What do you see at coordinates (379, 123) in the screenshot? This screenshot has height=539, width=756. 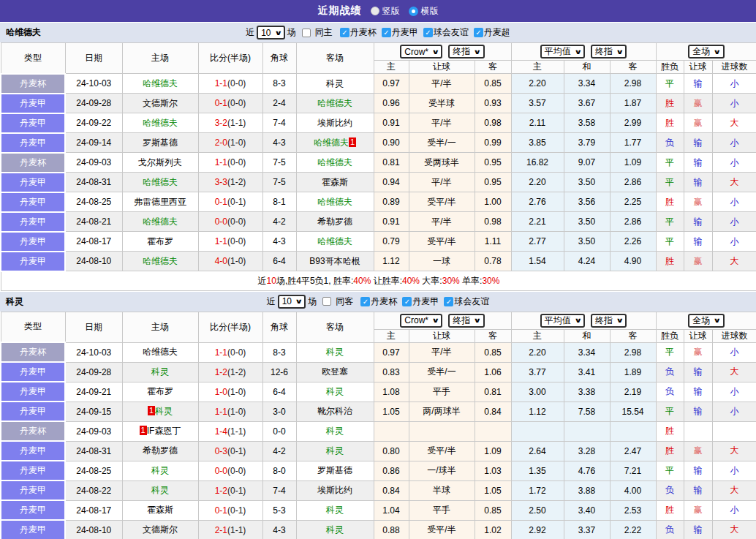 I see `match-row: 丹麦甲24-09-22哈维德夫3-2(1-1)7-4埃斯比约0.91平/半0.9…` at bounding box center [379, 123].